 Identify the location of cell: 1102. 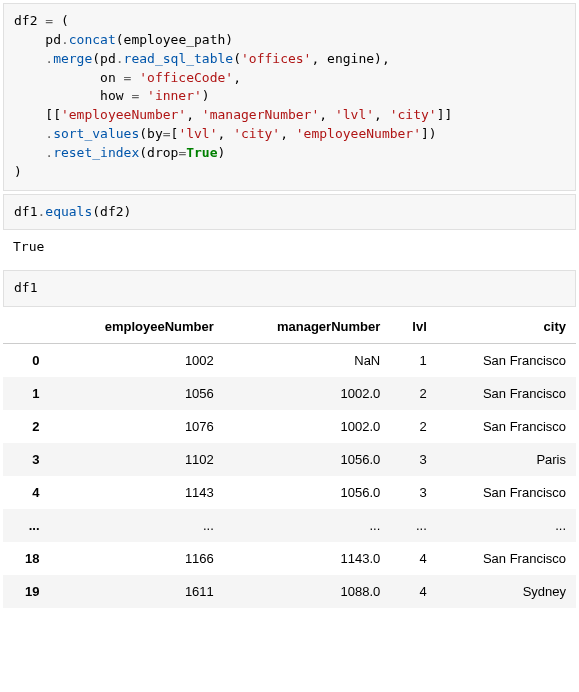
(137, 460).